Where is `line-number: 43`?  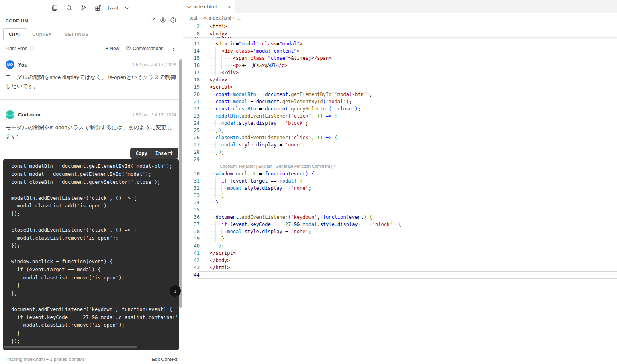
line-number: 43 is located at coordinates (191, 268).